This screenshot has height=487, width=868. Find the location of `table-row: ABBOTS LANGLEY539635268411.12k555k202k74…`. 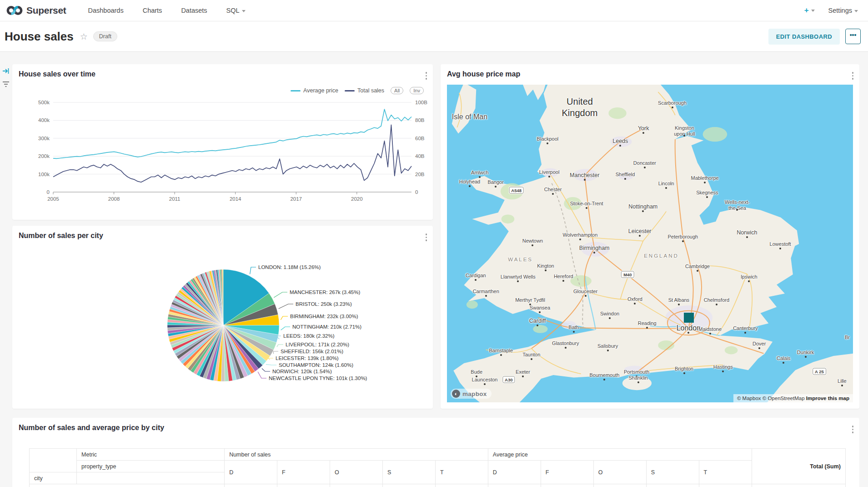

table-row: ABBOTS LANGLEY539635268411.12k555k202k74… is located at coordinates (437, 486).